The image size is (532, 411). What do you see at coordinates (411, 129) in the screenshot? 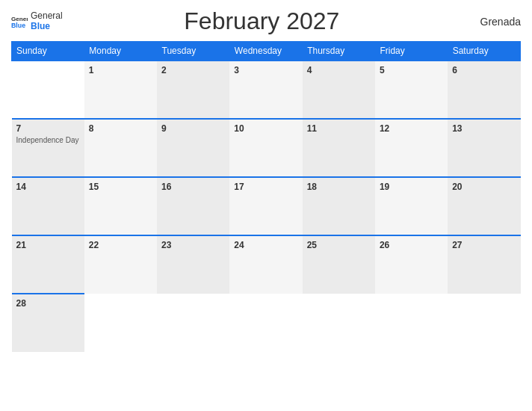
I see `day-number: 12` at bounding box center [411, 129].